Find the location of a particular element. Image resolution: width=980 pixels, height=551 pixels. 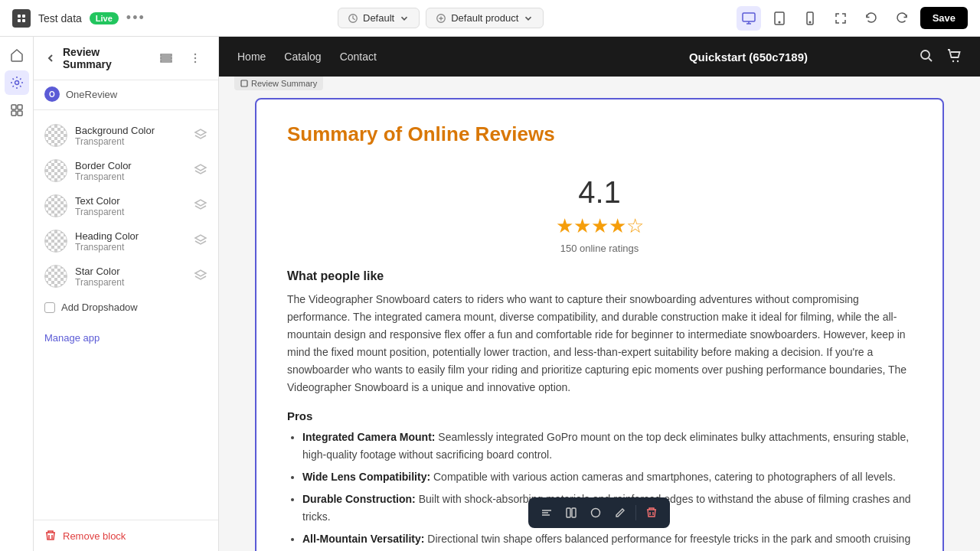

remove-block-label: Remove block is located at coordinates (94, 536).